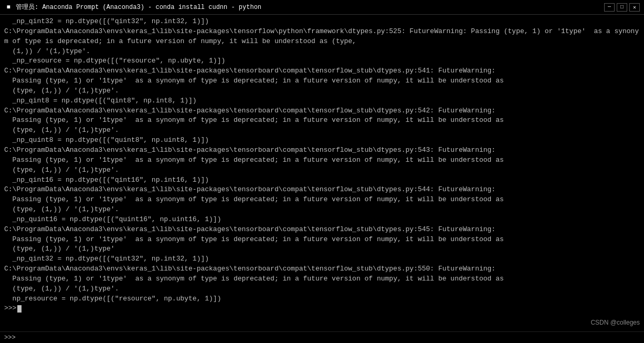 The width and height of the screenshot is (644, 343). Describe the element at coordinates (622, 7) in the screenshot. I see `maximize-button: □` at that location.